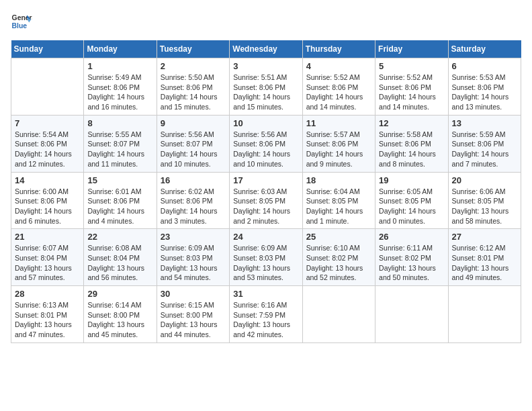 This screenshot has width=532, height=411. Describe the element at coordinates (485, 93) in the screenshot. I see `day-info: Sunrise: 5:53 AMSunset: 8:06 PMDaylight:…` at that location.